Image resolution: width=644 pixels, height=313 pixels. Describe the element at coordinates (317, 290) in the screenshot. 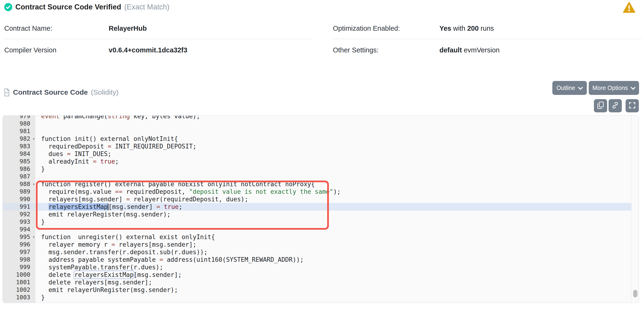

I see `code-line-1002: 1002 emit relayerUnRegister(msg.sender);` at that location.